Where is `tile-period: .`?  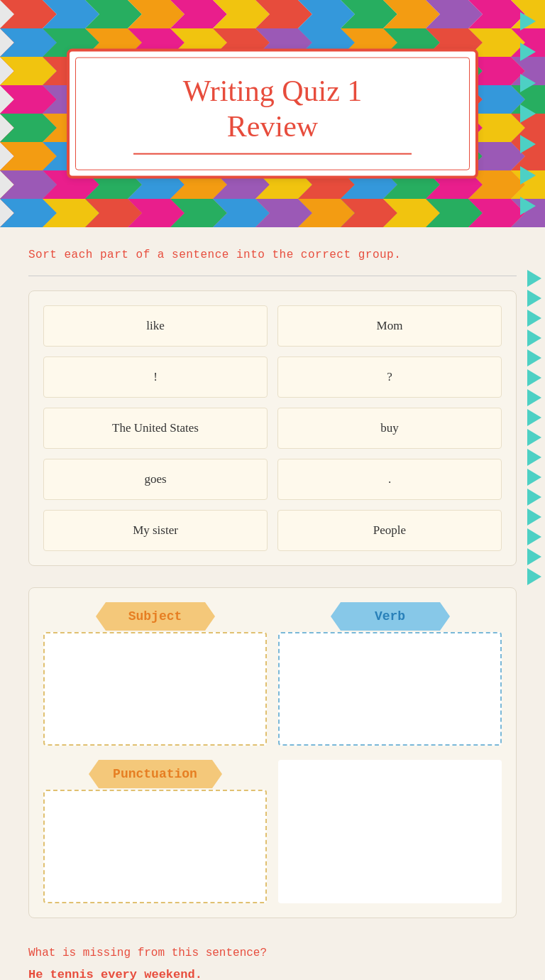 tile-period: . is located at coordinates (390, 479).